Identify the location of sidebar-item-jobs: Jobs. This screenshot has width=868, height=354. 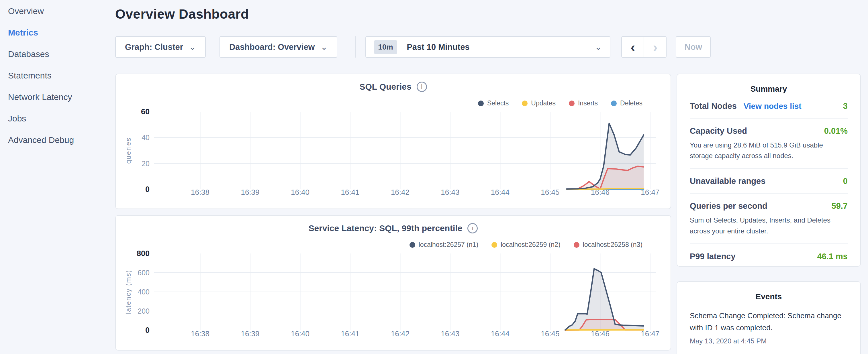
(57, 119).